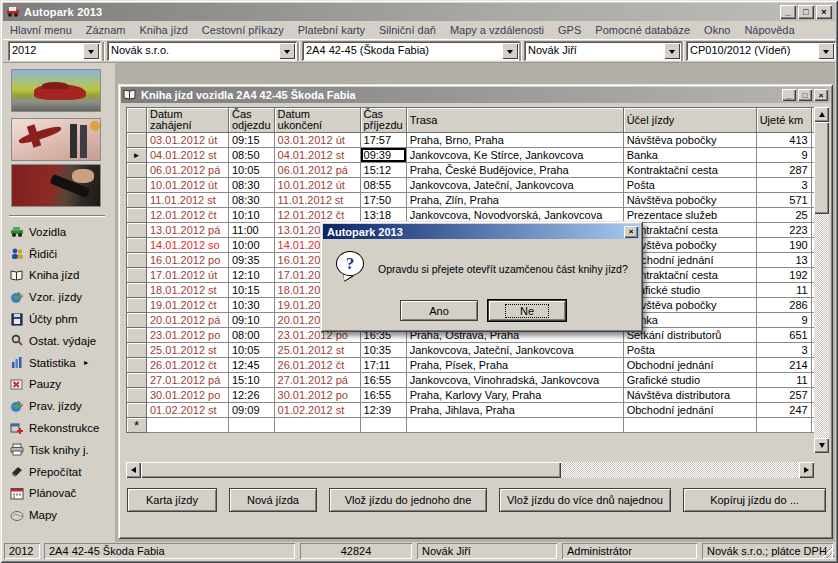 Image resolution: width=838 pixels, height=563 pixels. I want to click on cell: Prezentace služeb, so click(690, 216).